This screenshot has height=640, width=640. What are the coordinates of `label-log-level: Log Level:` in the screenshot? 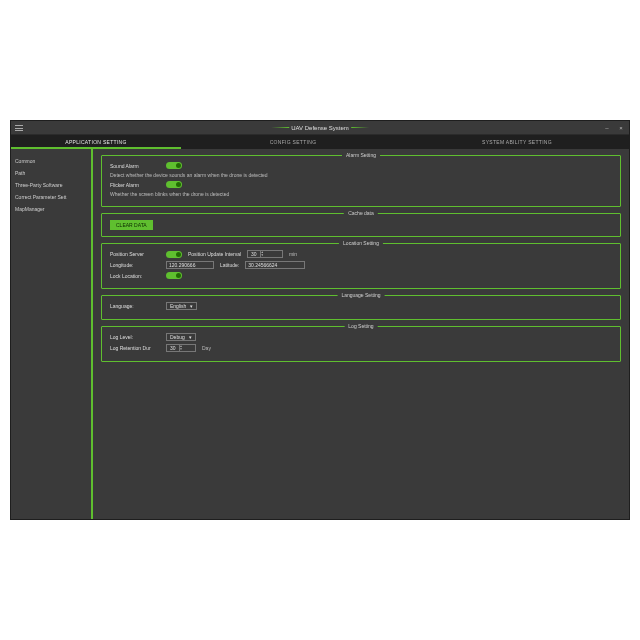 It's located at (135, 337).